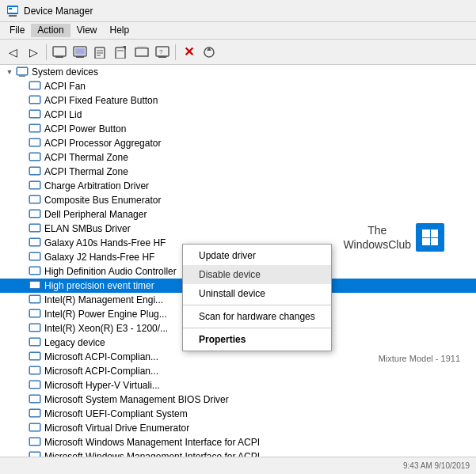 This screenshot has height=474, width=476. Describe the element at coordinates (22, 72) in the screenshot. I see `computer-icon` at that location.